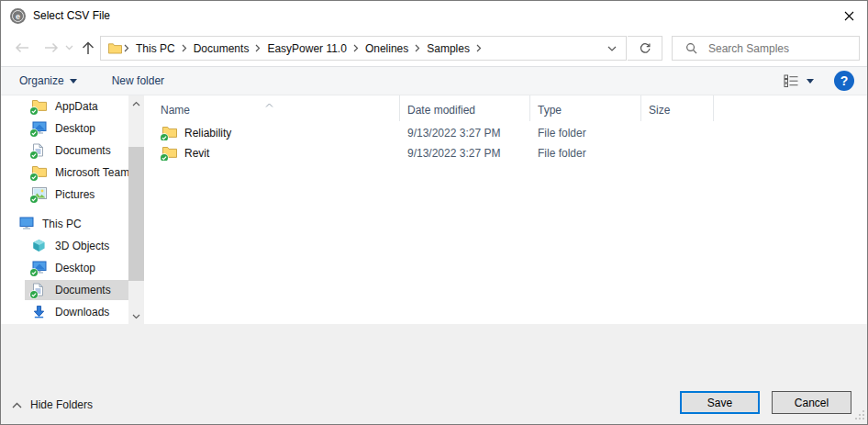 Image resolution: width=868 pixels, height=425 pixels. Describe the element at coordinates (507, 108) in the screenshot. I see `column-headers: Name Date modified Type Size` at that location.